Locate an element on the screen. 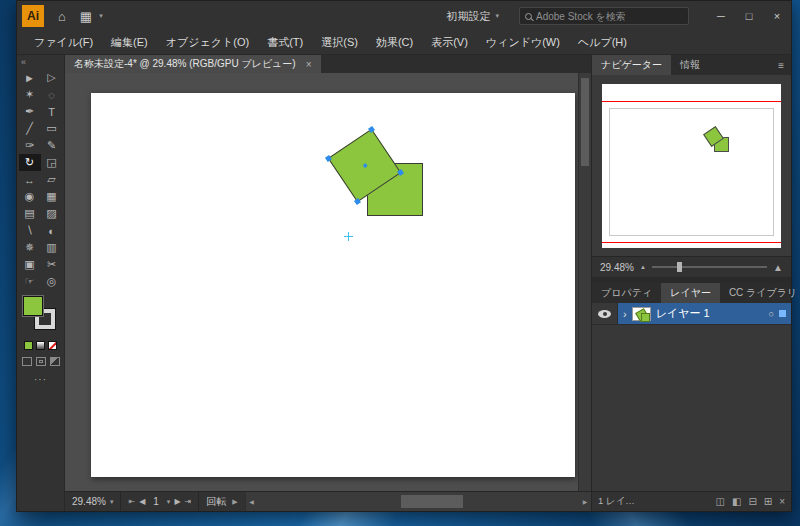  vertical-scrollbar is located at coordinates (584, 282).